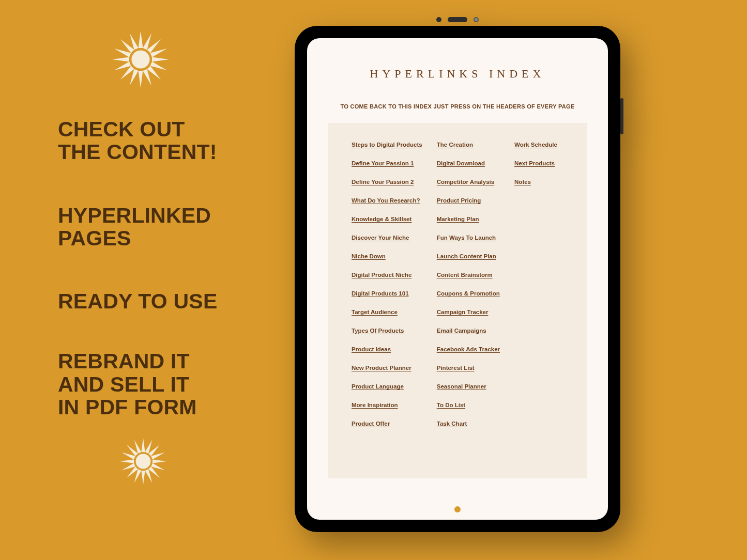 This screenshot has width=747, height=560. What do you see at coordinates (468, 368) in the screenshot?
I see `index-link: Pinterest List` at bounding box center [468, 368].